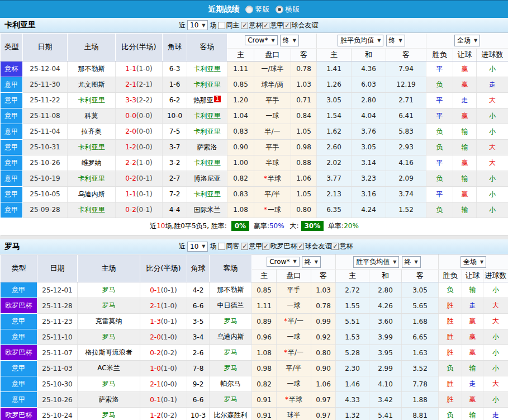  I want to click on away-team-cell: 热那亚1, so click(207, 100).